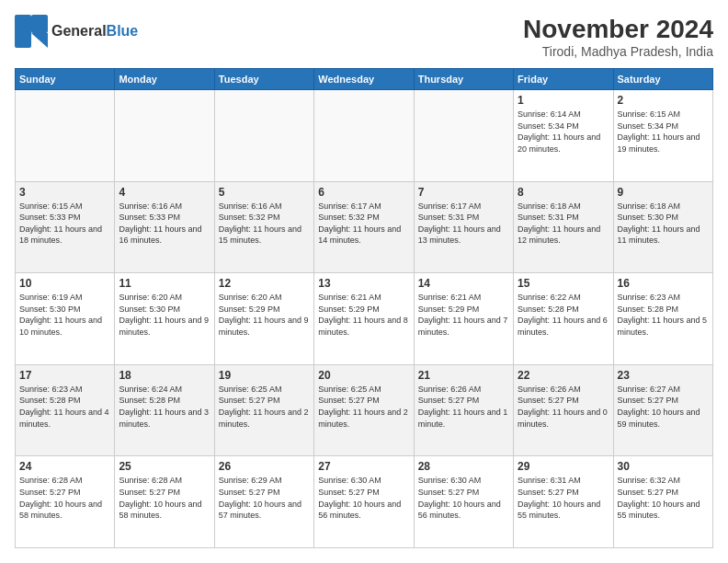 The width and height of the screenshot is (728, 563). Describe the element at coordinates (264, 319) in the screenshot. I see `calendar-cell: 12Sunrise: 6:20 AM Sunset: 5:29 PM Dayli…` at that location.